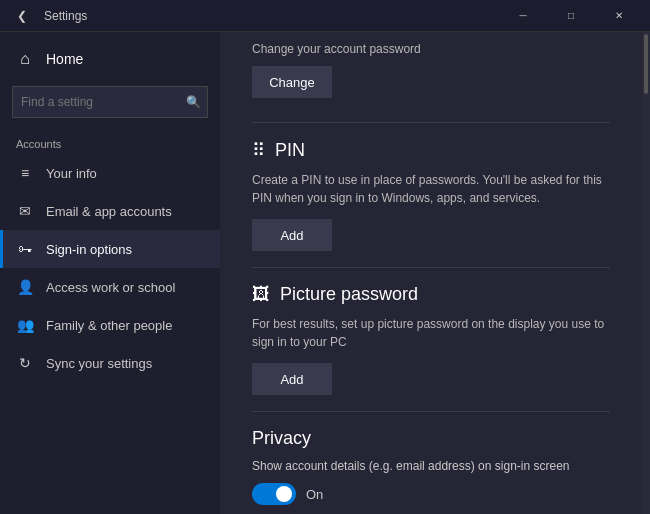 This screenshot has width=650, height=514. I want to click on your-info-icon: ≡, so click(25, 173).